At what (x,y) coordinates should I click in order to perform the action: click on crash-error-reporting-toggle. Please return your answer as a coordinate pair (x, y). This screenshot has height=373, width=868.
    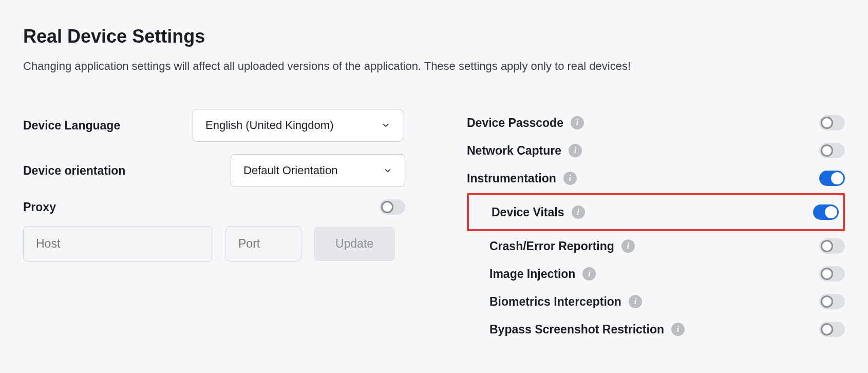
    Looking at the image, I should click on (832, 246).